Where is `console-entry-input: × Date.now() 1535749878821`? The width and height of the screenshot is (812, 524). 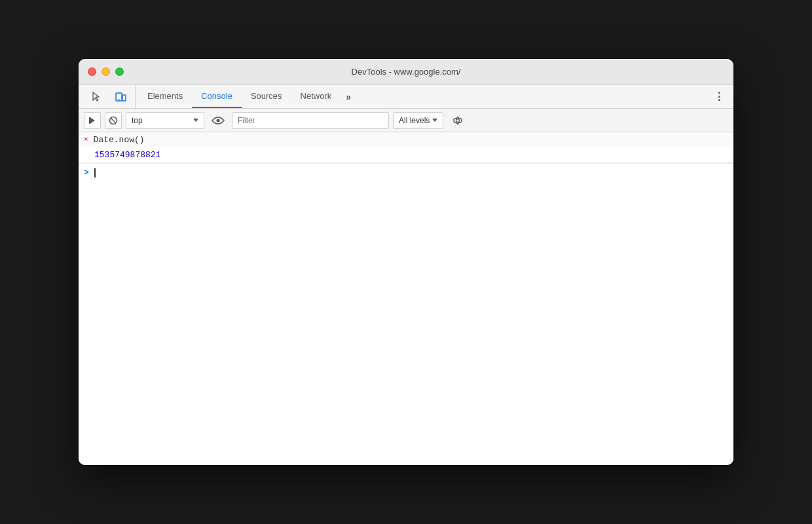
console-entry-input: × Date.now() 1535749878821 is located at coordinates (406, 148).